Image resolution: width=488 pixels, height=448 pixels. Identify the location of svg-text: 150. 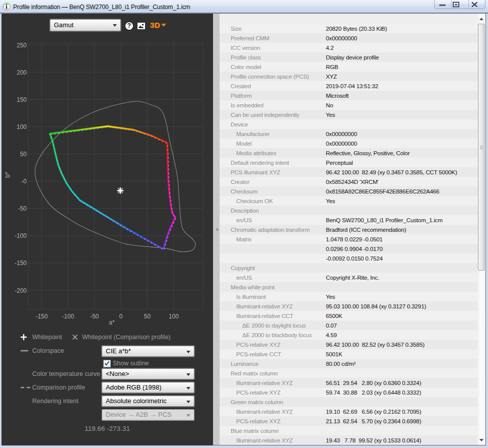
(22, 100).